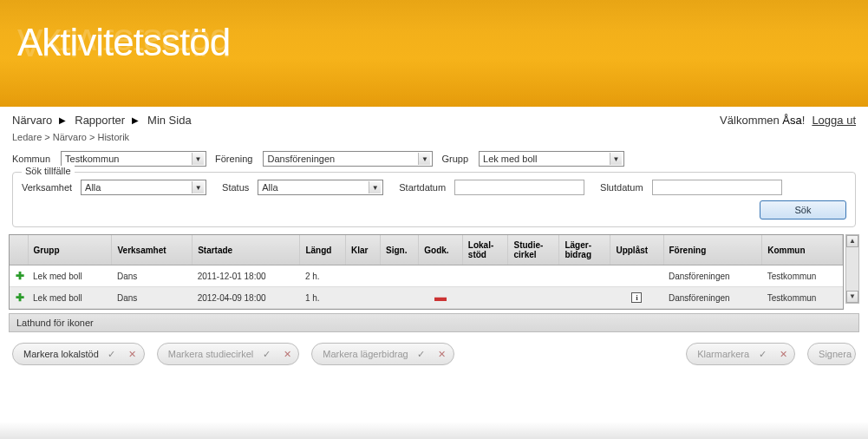  I want to click on scroll-down-icon: ▼, so click(852, 297).